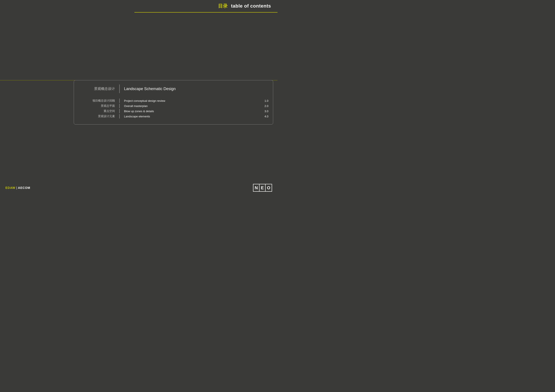 Image resolution: width=555 pixels, height=392 pixels. What do you see at coordinates (189, 111) in the screenshot?
I see `toc-english-3: Blow up zones & details` at bounding box center [189, 111].